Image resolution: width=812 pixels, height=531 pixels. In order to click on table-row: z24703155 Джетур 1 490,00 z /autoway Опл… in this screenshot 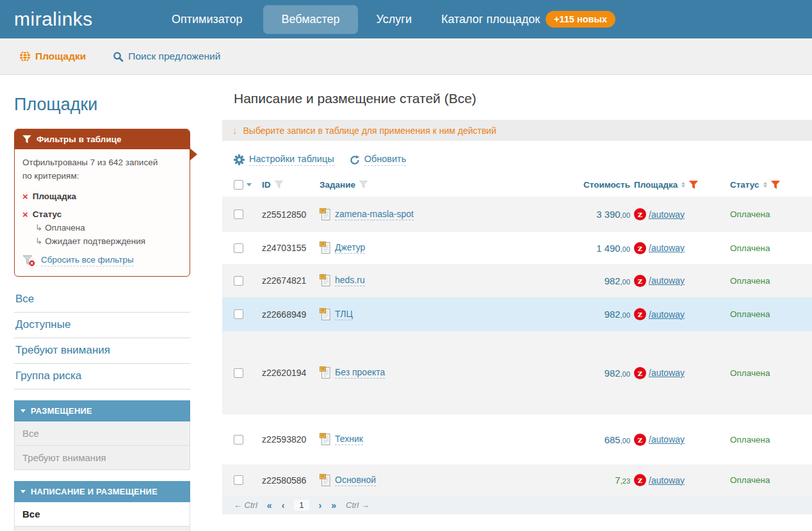, I will do `click(517, 248)`.